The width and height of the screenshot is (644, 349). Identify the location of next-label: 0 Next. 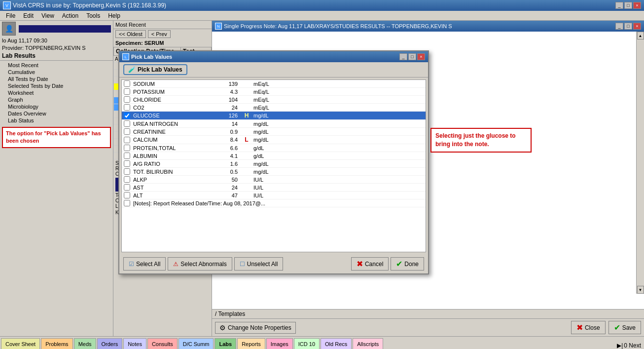
(632, 346).